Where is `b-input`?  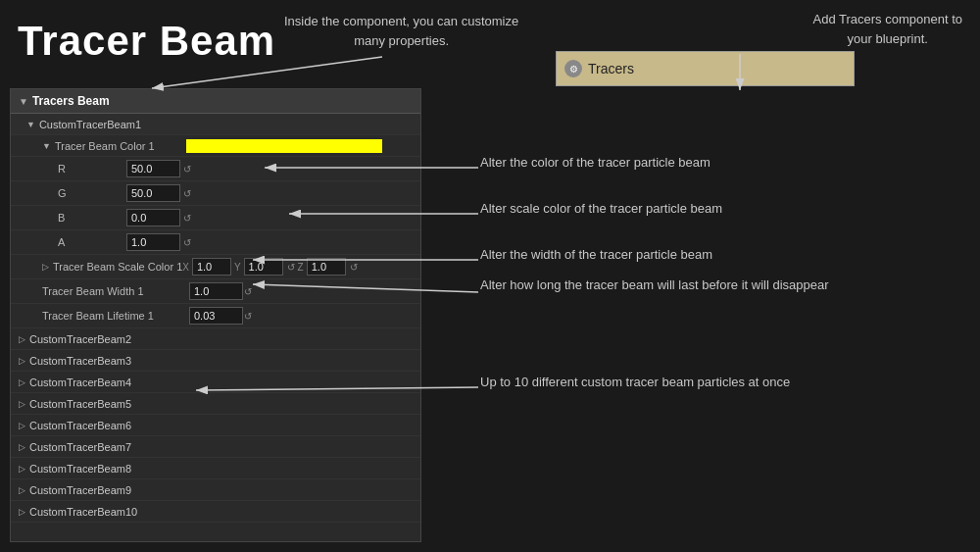
b-input is located at coordinates (153, 218).